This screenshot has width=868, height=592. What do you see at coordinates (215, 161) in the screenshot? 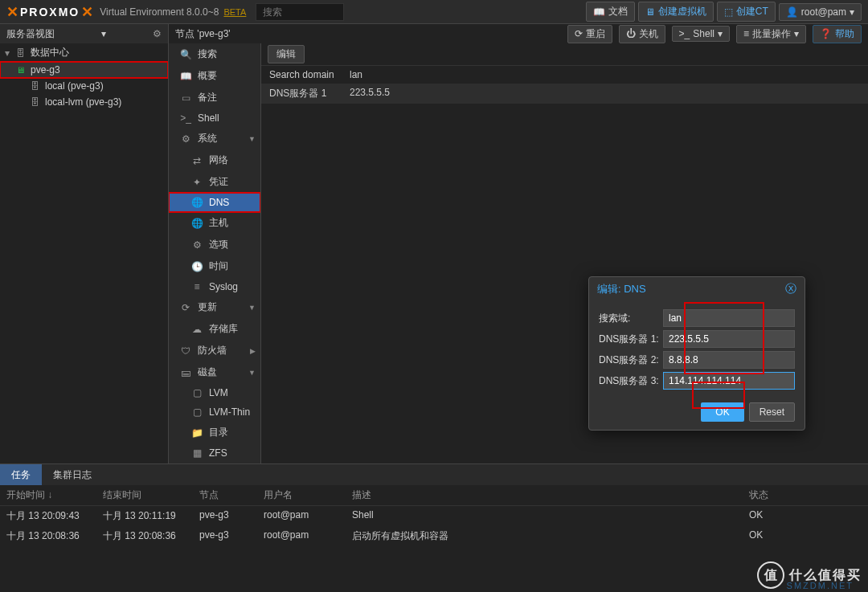
I see `submenu-network: ⇄网络` at bounding box center [215, 161].